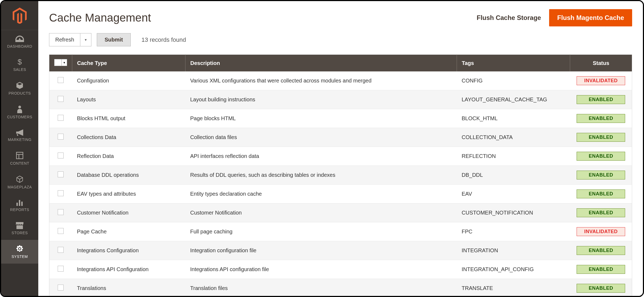 Image resolution: width=644 pixels, height=297 pixels. What do you see at coordinates (20, 16) in the screenshot?
I see `magento-logo-icon` at bounding box center [20, 16].